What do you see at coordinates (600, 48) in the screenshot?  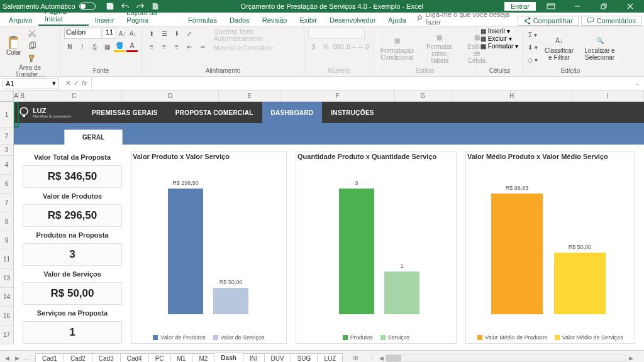 I see `find-button: 🔍 Localizar e Selecionar` at bounding box center [600, 48].